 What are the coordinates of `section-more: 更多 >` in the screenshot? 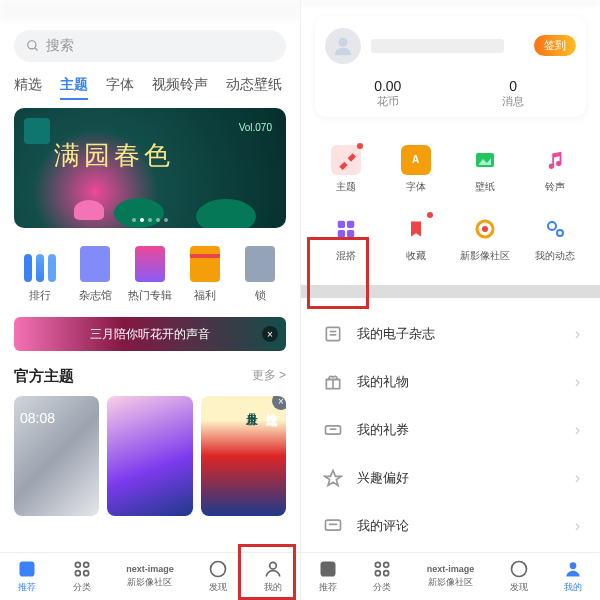 It's located at (269, 376).